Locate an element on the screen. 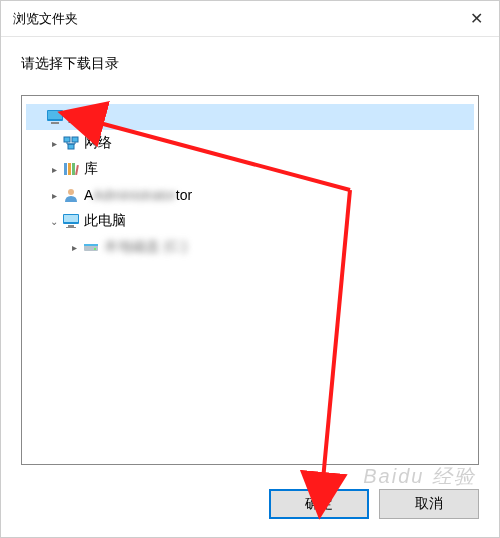  network-icon is located at coordinates (71, 143).